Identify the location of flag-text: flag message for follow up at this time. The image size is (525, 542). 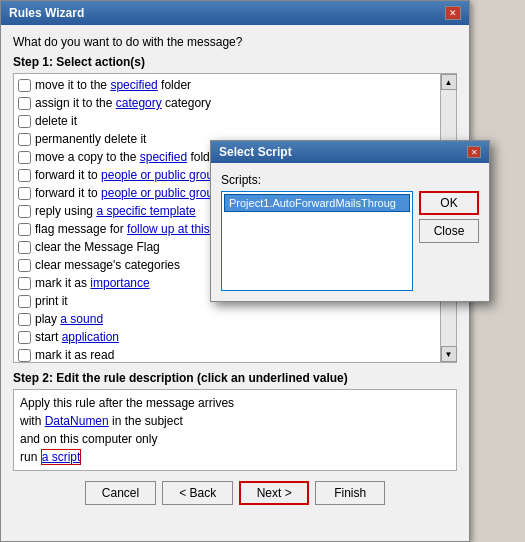
(136, 229).